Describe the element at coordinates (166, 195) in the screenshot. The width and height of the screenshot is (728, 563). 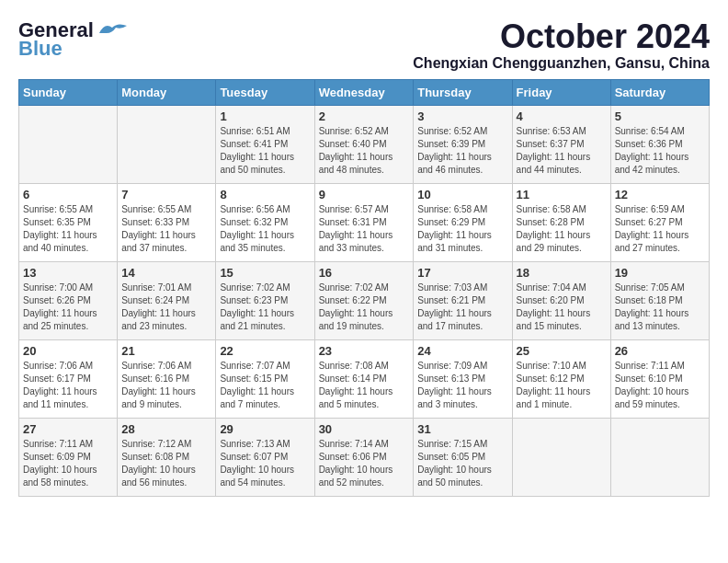
I see `day-number: 7` at that location.